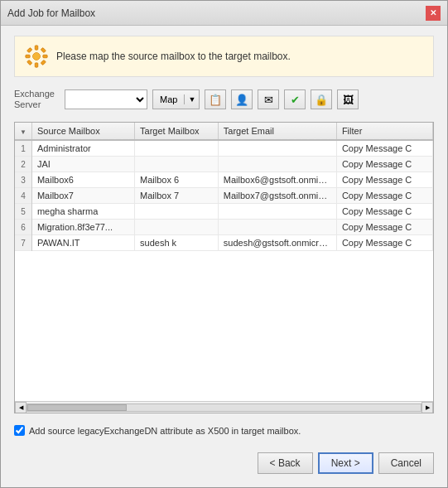 This screenshot has width=448, height=488. I want to click on exchange-label: Exchange Server, so click(36, 99).